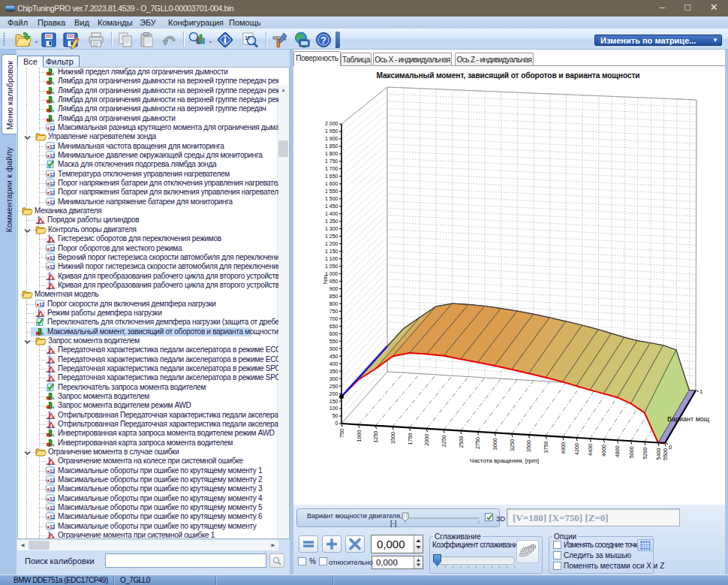 Image resolution: width=728 pixels, height=585 pixels. Describe the element at coordinates (332, 146) in the screenshot. I see `svg-text: 1 850` at that location.